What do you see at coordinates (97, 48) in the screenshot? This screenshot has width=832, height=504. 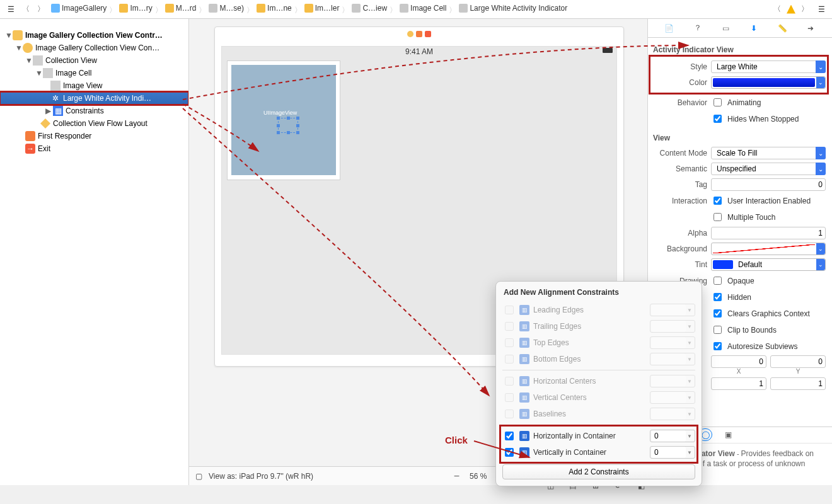 I see `tree-item: Image Gallery Collection View Con…` at bounding box center [97, 48].